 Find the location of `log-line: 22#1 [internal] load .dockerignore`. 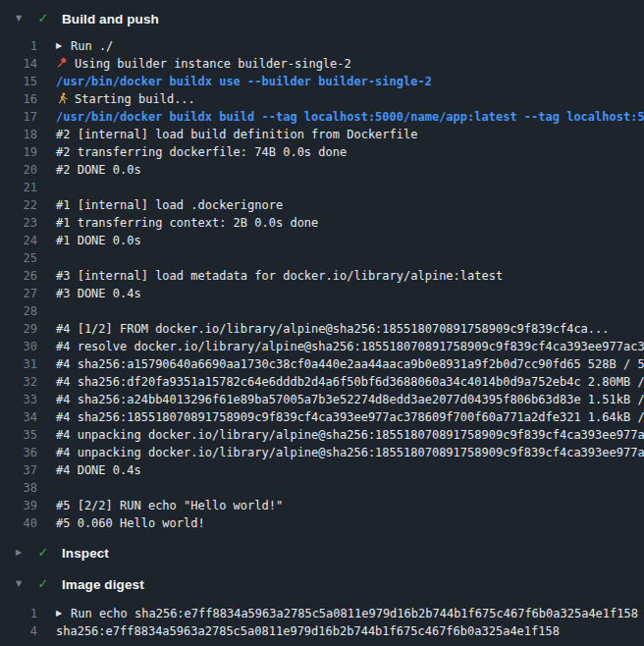

log-line: 22#1 [internal] load .dockerignore is located at coordinates (322, 205).